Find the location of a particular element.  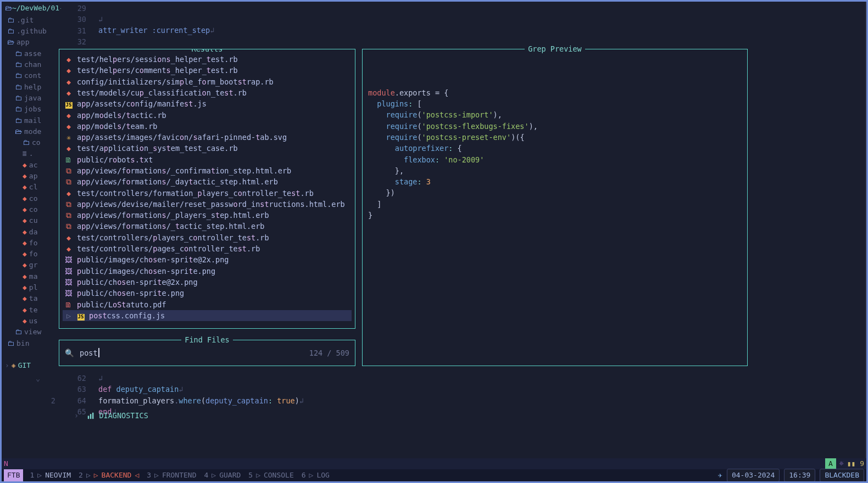

tree-item: 🗀bin is located at coordinates (32, 343).